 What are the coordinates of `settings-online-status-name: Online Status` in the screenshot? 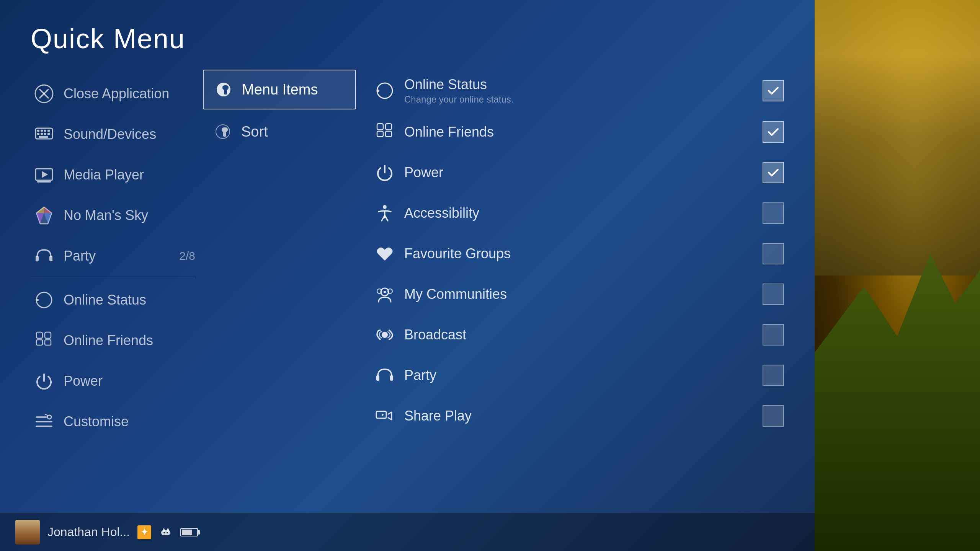 It's located at (583, 85).